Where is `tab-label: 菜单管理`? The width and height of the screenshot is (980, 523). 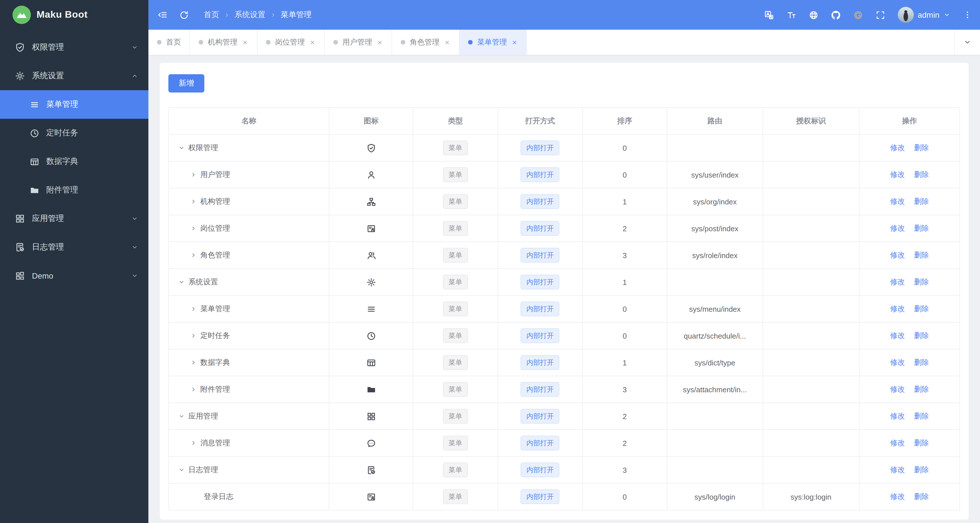
tab-label: 菜单管理 is located at coordinates (492, 42).